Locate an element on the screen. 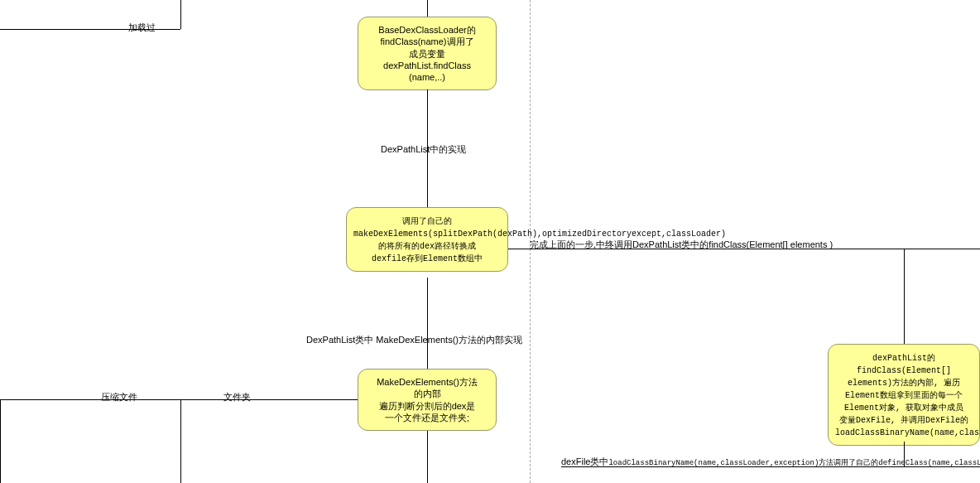 The image size is (980, 483). label-text: 完成上面的一步,中终调用DexPathList类中的findClass(Elem… is located at coordinates (681, 244).